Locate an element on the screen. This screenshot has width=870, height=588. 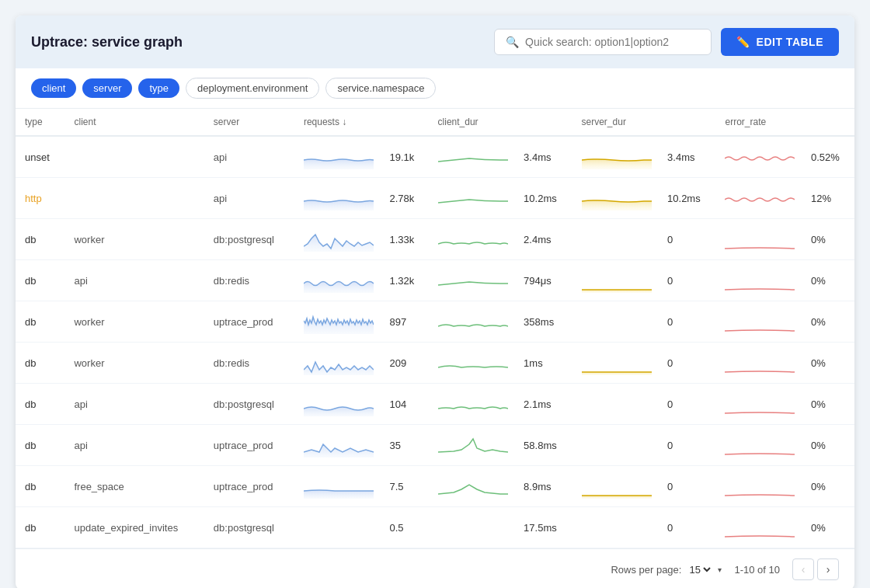
table-row: unset api 19.1k 3.4ms 3.4ms 0.52% is located at coordinates (435, 157).